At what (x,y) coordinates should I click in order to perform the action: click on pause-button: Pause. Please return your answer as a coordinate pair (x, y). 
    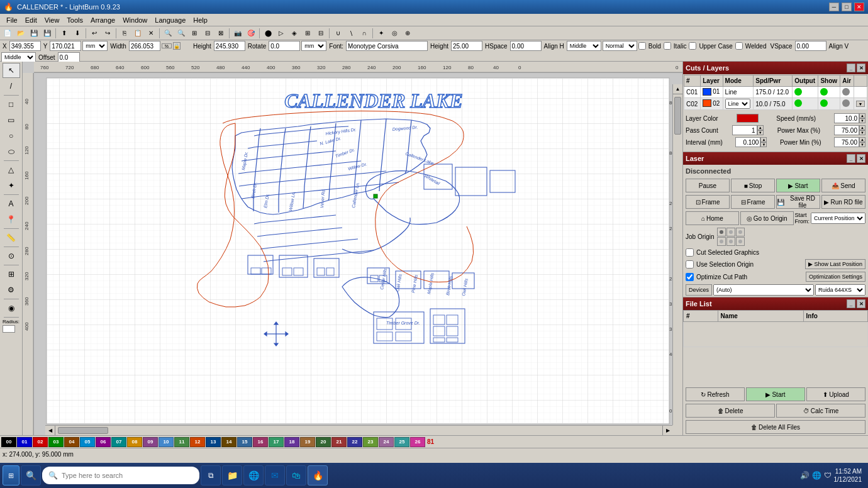
    Looking at the image, I should click on (708, 186).